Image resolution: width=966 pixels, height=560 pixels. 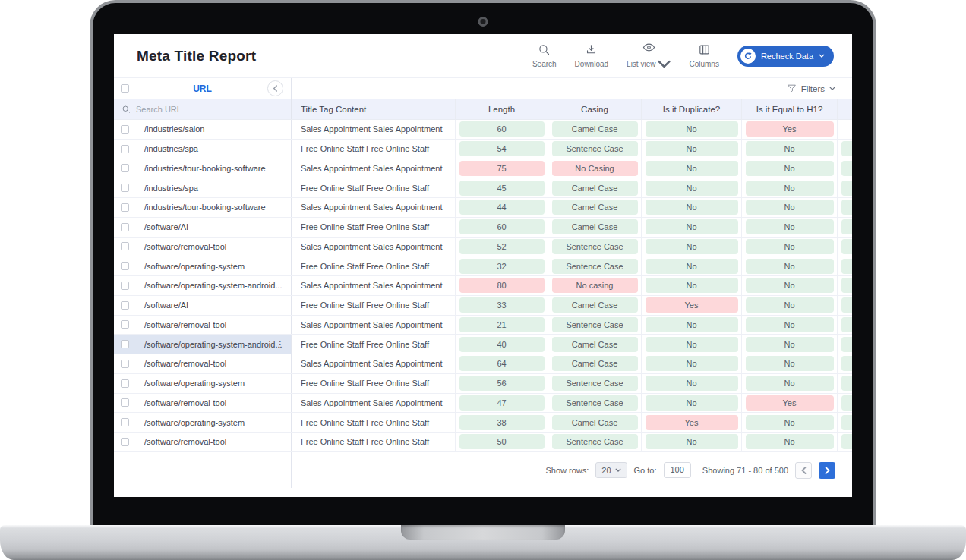 What do you see at coordinates (483, 130) in the screenshot?
I see `table-row: /industries/salonSales Appointment Sales…` at bounding box center [483, 130].